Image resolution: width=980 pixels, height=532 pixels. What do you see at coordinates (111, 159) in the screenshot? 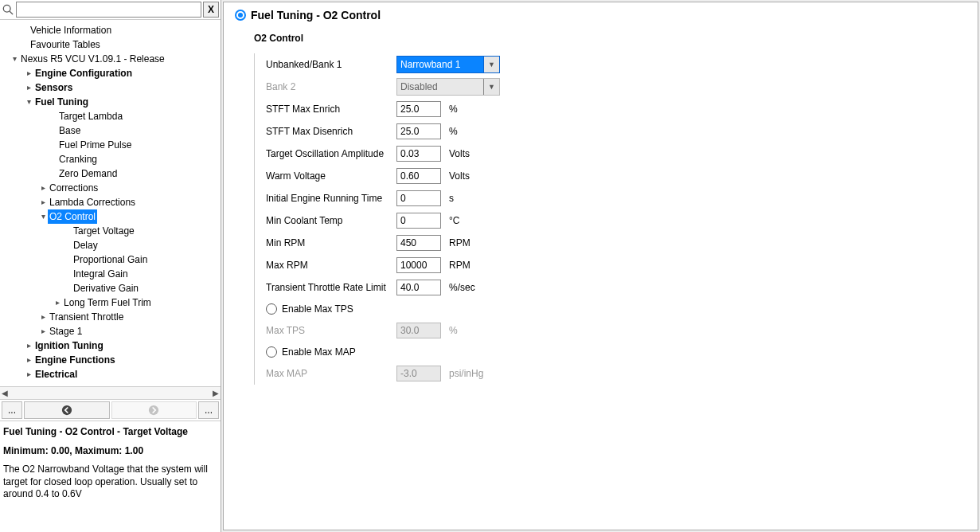
I see `tree-item: Cranking` at bounding box center [111, 159].